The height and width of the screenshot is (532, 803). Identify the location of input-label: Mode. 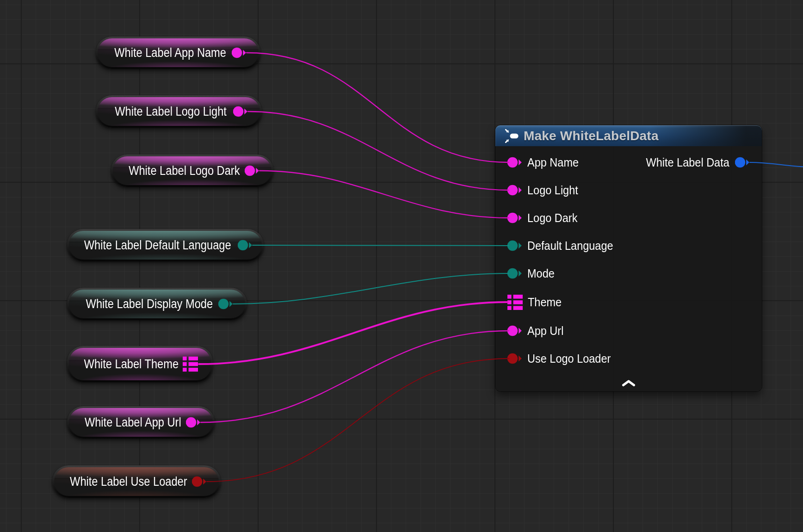
(542, 274).